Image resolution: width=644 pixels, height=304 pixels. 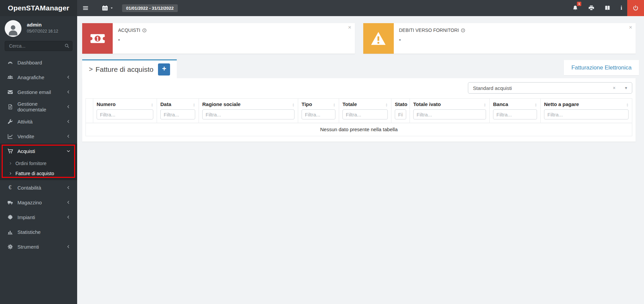 I want to click on sidebar-menu: DashboardAnagraficheGestione emailGestio…, so click(x=39, y=154).